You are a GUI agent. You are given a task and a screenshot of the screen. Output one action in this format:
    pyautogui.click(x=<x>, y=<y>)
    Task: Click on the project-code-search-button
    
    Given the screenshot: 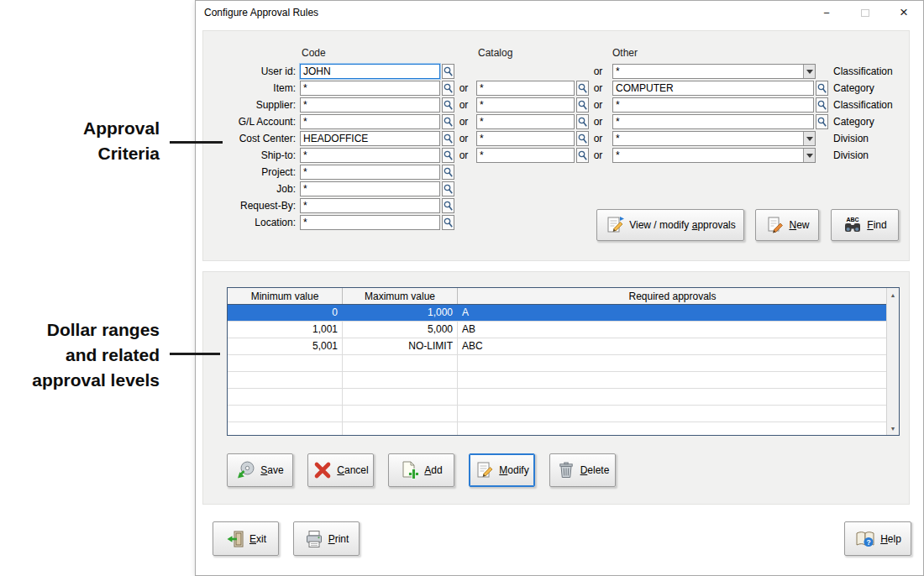 What is the action you would take?
    pyautogui.click(x=449, y=172)
    